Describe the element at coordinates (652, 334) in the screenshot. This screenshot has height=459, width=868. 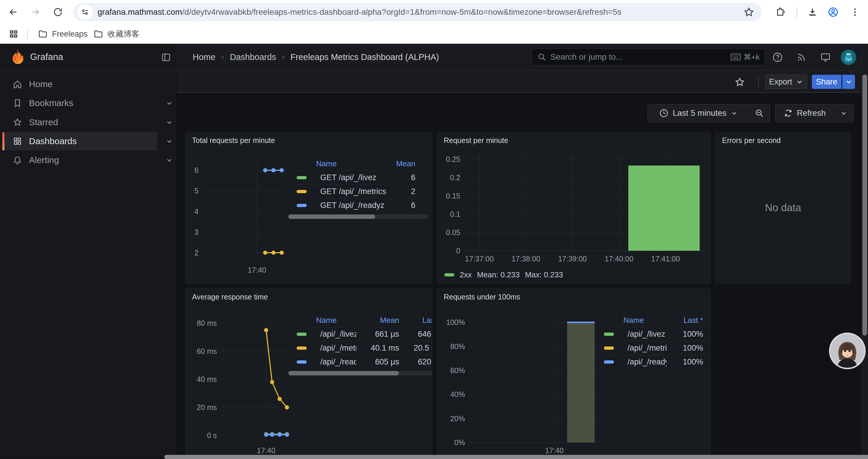
I see `table-row: /api/_/livez100%` at that location.